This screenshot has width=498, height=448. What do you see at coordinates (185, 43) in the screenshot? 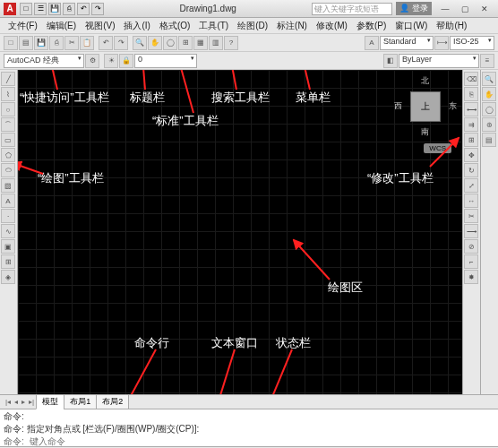
I see `tool-icon: ⊞` at bounding box center [185, 43].